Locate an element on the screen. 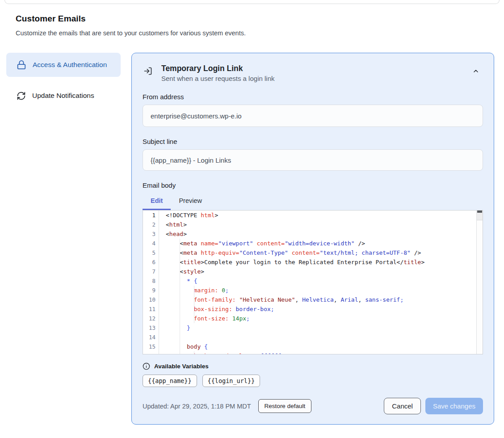 The image size is (504, 438). save-changes-button: Save changes is located at coordinates (454, 406).